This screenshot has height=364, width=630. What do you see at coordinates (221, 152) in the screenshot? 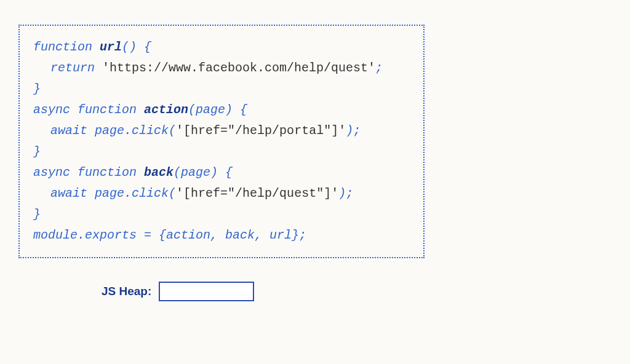
I see `code-line-6: }` at bounding box center [221, 152].